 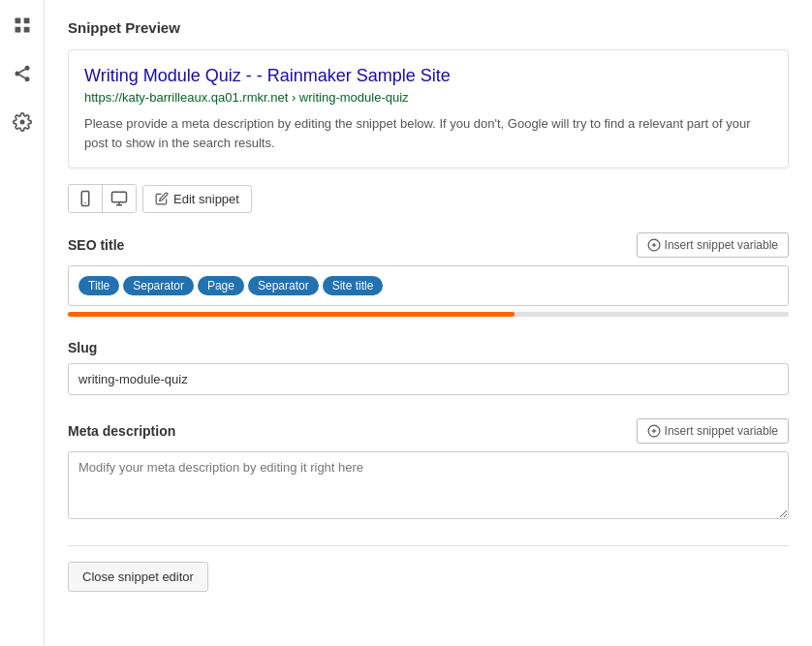 I want to click on seo-title-token-input: TitleSeparatorPageSeparatorSite title, so click(x=428, y=286).